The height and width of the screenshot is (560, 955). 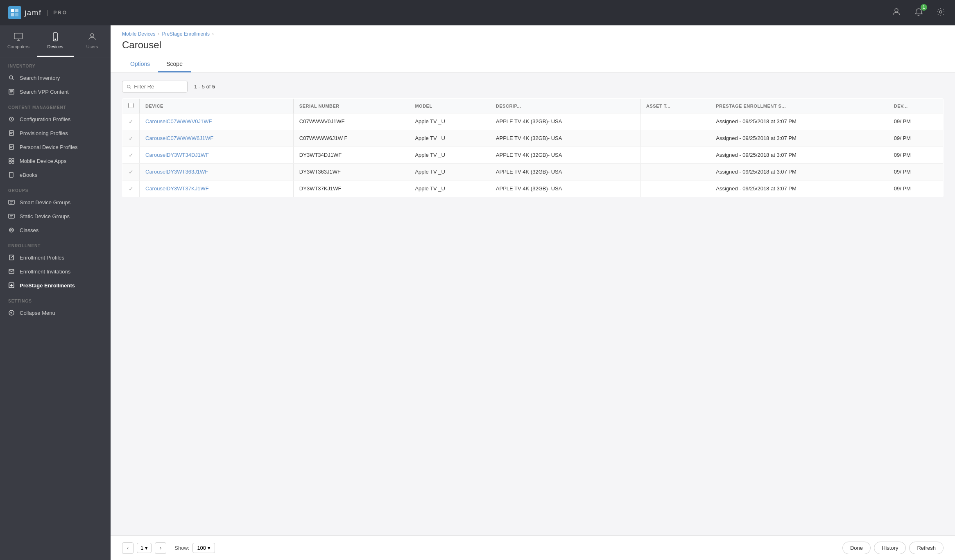 What do you see at coordinates (924, 7) in the screenshot?
I see `notification-badge: 1` at bounding box center [924, 7].